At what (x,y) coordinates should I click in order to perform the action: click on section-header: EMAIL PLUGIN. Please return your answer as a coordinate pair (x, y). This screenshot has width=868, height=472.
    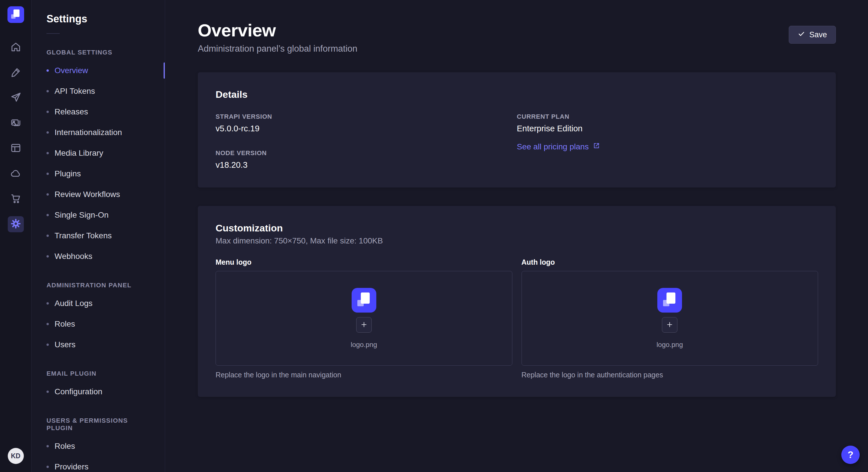
    Looking at the image, I should click on (98, 374).